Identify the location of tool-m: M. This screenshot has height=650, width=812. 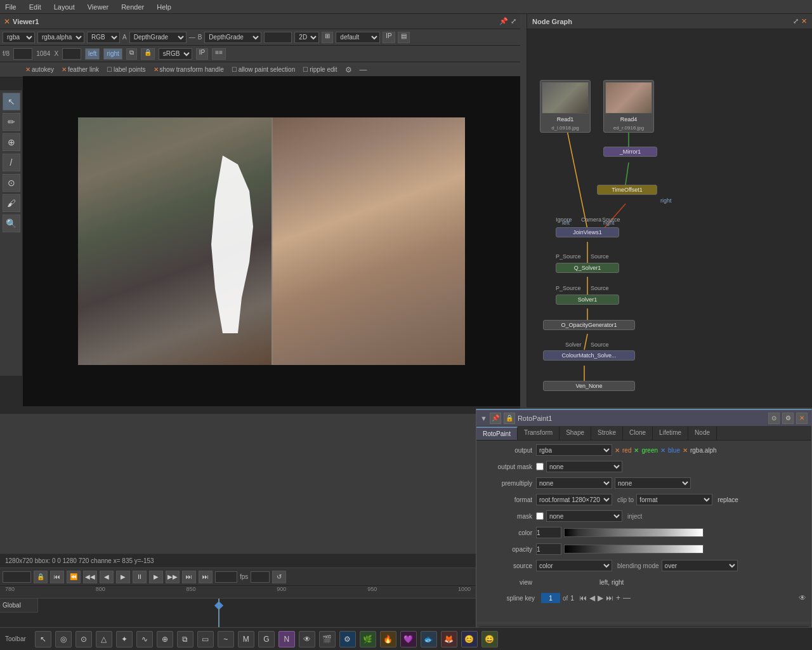
(246, 639).